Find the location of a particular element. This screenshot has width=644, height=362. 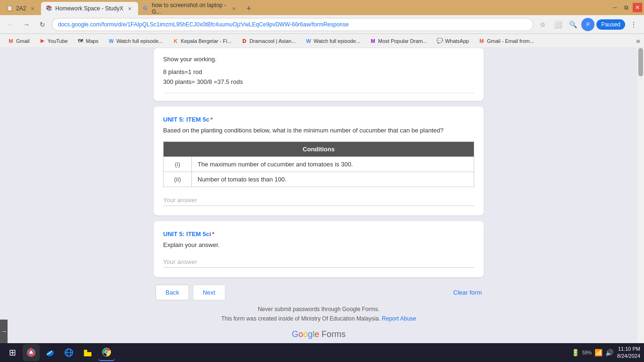

table-row: (ii) Number of tomato less than 100. is located at coordinates (319, 180).